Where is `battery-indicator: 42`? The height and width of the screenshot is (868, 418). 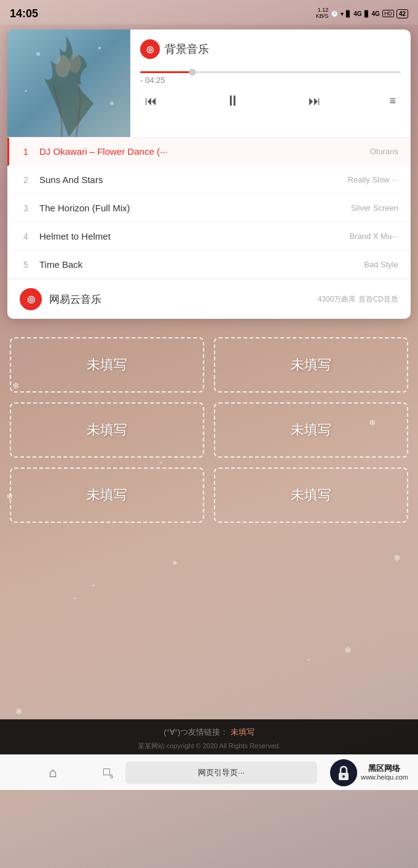 battery-indicator: 42 is located at coordinates (402, 14).